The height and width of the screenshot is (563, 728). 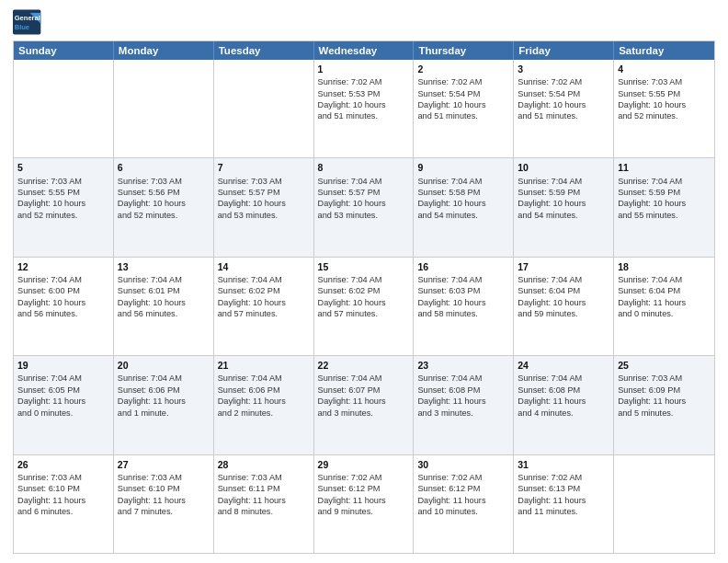 I want to click on header: General Blue, so click(x=364, y=22).